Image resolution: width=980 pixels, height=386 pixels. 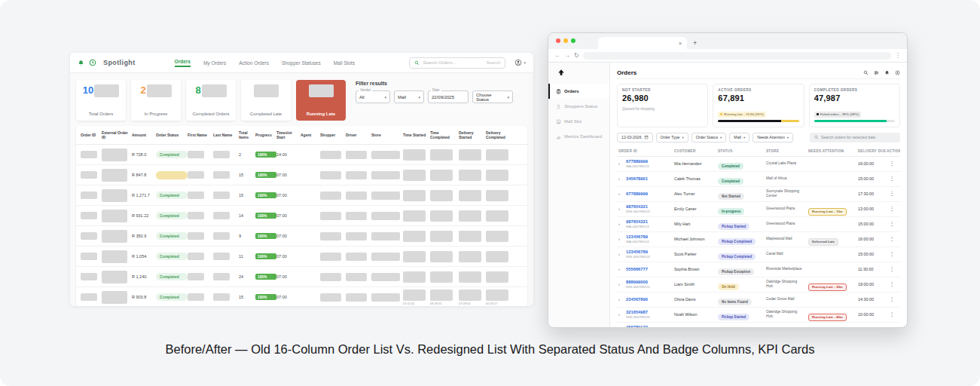 I want to click on column-header-agent: Agent, so click(x=310, y=135).